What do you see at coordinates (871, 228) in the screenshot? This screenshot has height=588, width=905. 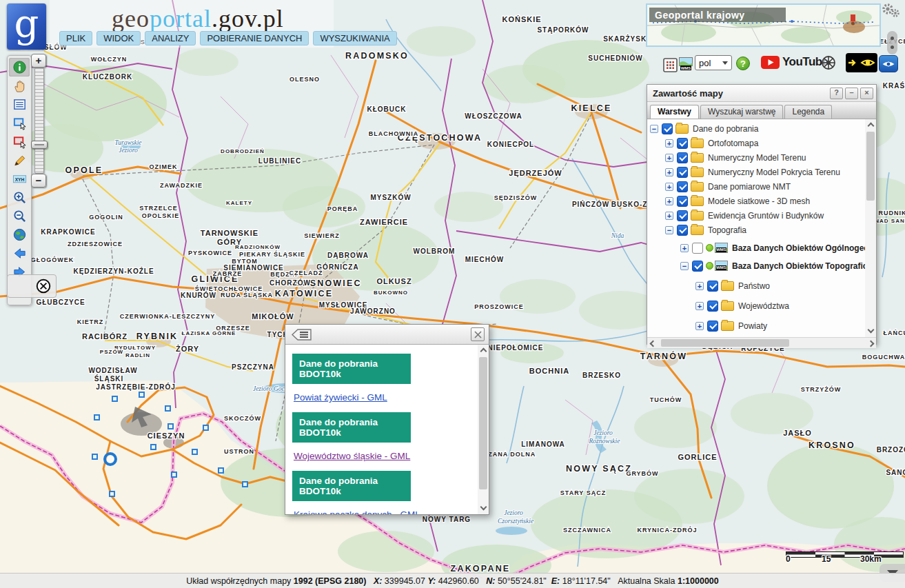 I see `panel-vertical-scrollbar` at bounding box center [871, 228].